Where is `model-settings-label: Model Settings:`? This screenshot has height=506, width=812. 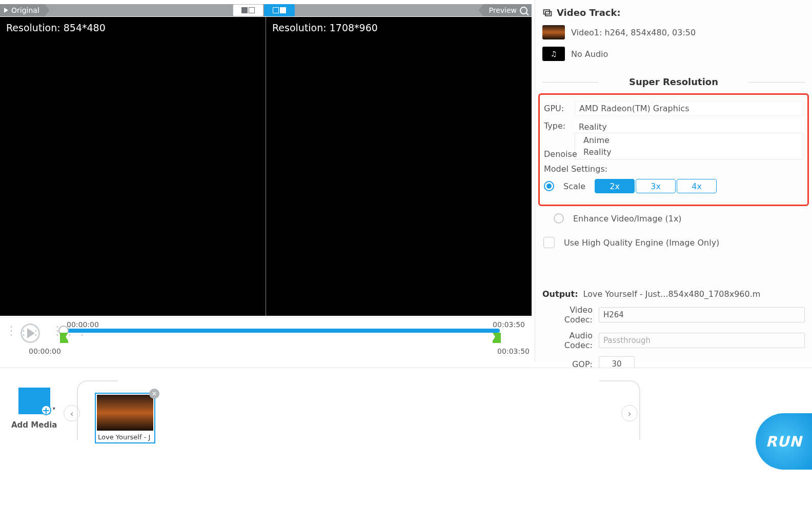
model-settings-label: Model Settings: is located at coordinates (674, 169).